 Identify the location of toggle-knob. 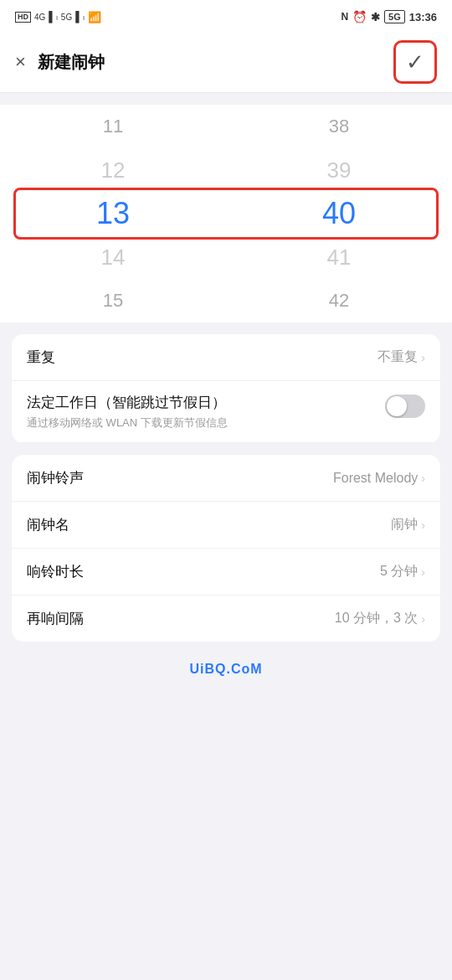
(397, 406).